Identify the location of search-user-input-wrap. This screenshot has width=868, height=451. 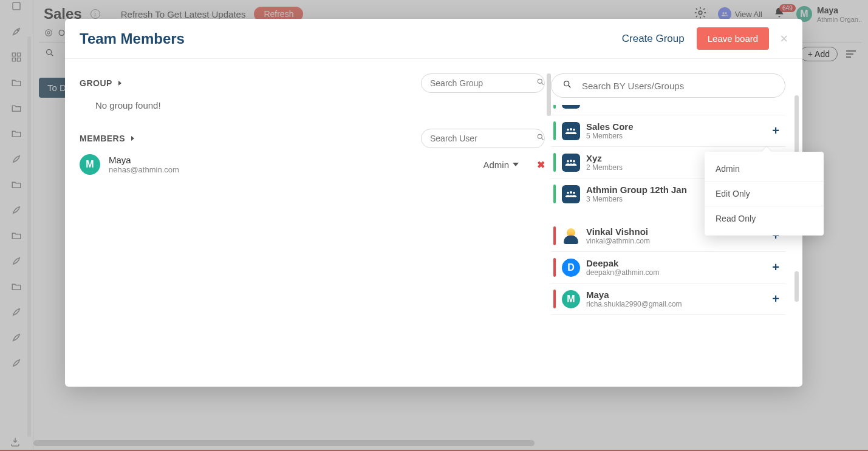
(483, 138).